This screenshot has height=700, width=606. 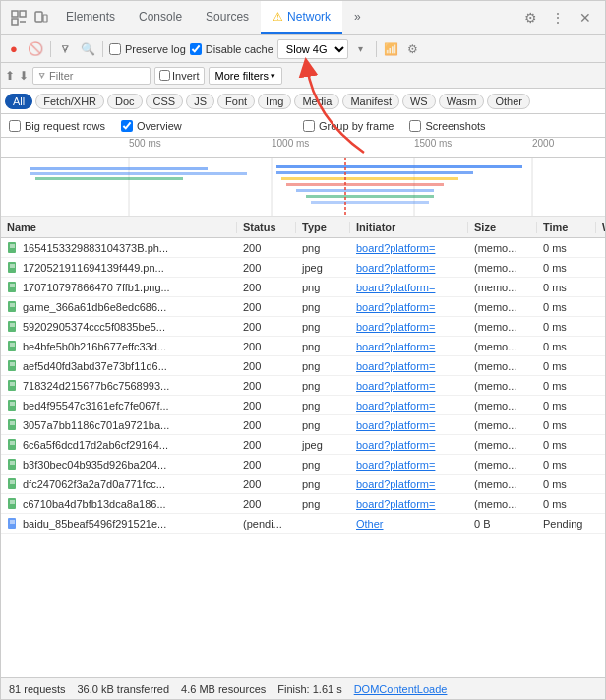 What do you see at coordinates (303, 327) in the screenshot?
I see `table-row: 59202905374ccc5f0835be5...200pngboard?pl…` at bounding box center [303, 327].